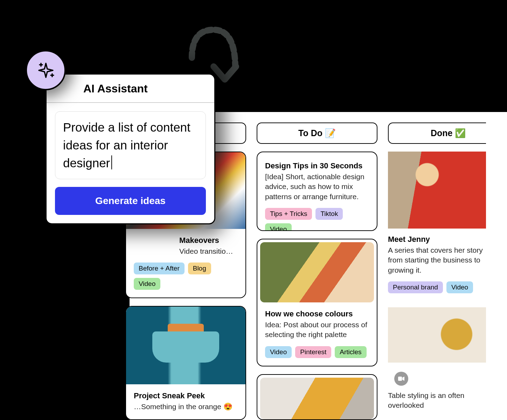 This screenshot has height=420, width=507. What do you see at coordinates (437, 260) in the screenshot?
I see `card-text: A series that covers her story from star…` at bounding box center [437, 260].